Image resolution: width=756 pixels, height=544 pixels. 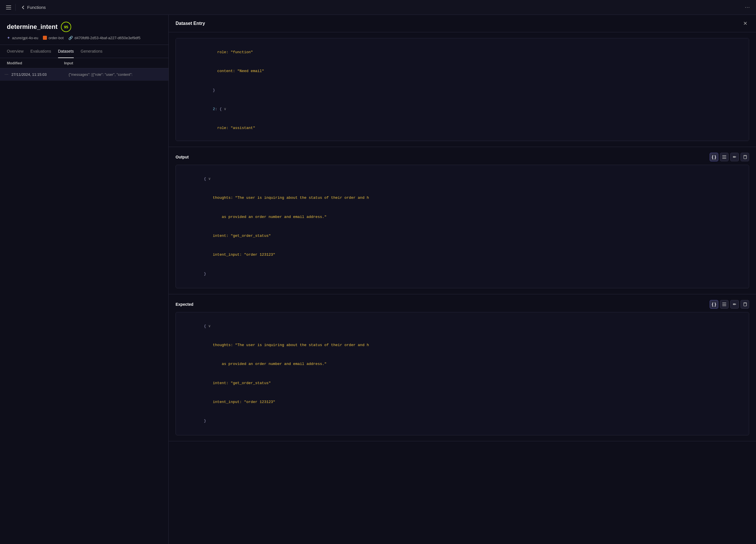 What do you see at coordinates (108, 38) in the screenshot?
I see `hash-value: d470fdf8-2d53-4baf-a227-d650e3ef9df5` at bounding box center [108, 38].